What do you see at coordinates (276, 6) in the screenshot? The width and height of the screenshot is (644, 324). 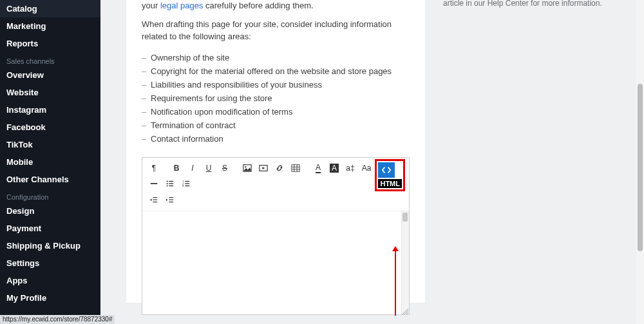 I see `intro-line-1: your legal pages carefully before adding…` at bounding box center [276, 6].